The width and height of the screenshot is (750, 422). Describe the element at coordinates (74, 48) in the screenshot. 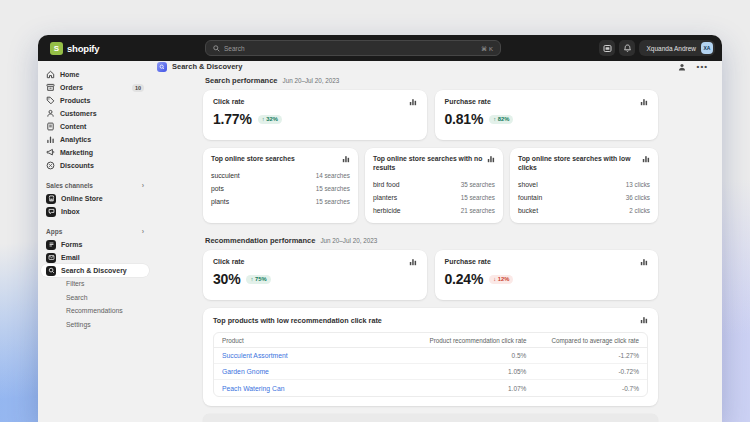

I see `shopify-logo: S shopify` at that location.